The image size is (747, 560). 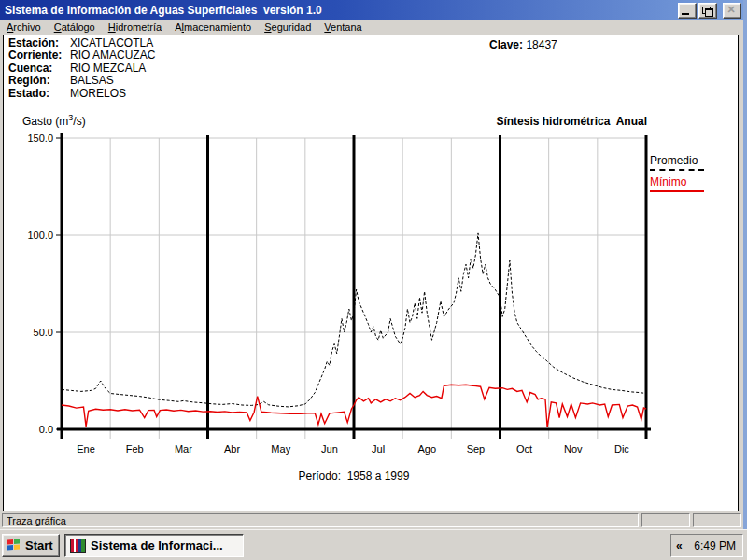 What do you see at coordinates (280, 449) in the screenshot?
I see `x-tick-label-may: May` at bounding box center [280, 449].